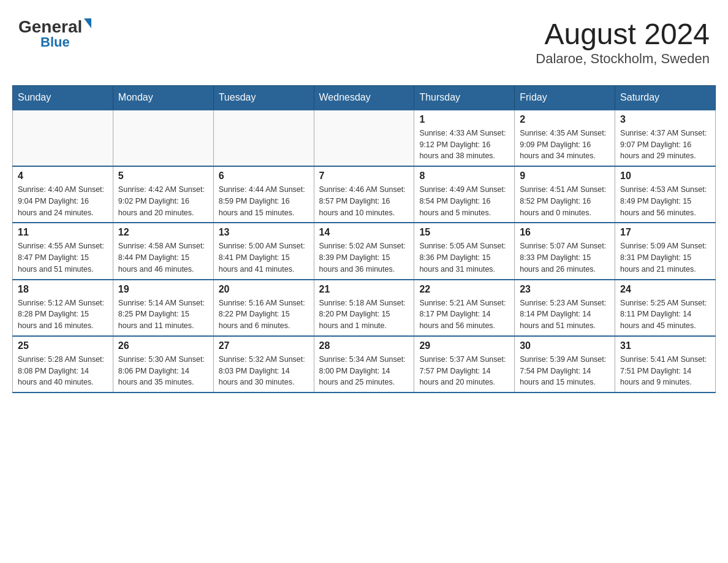 This screenshot has height=563, width=728. I want to click on calendar-header-row: Sunday Monday Tuesday Wednesday Thursday…, so click(364, 98).